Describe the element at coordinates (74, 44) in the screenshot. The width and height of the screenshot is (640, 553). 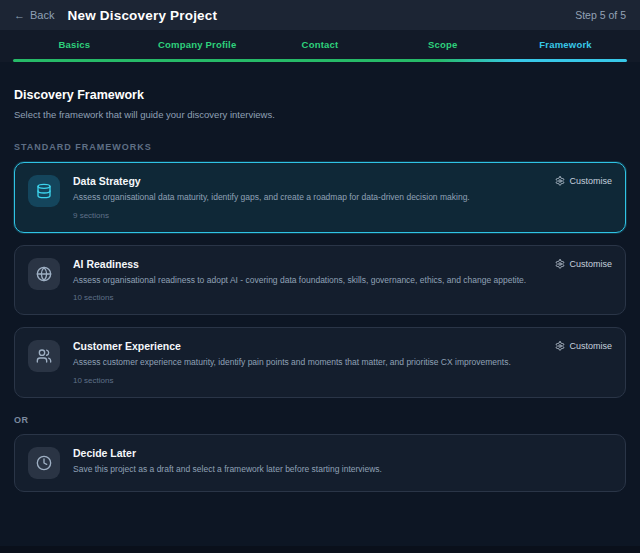
I see `tab-basics: Basics` at that location.